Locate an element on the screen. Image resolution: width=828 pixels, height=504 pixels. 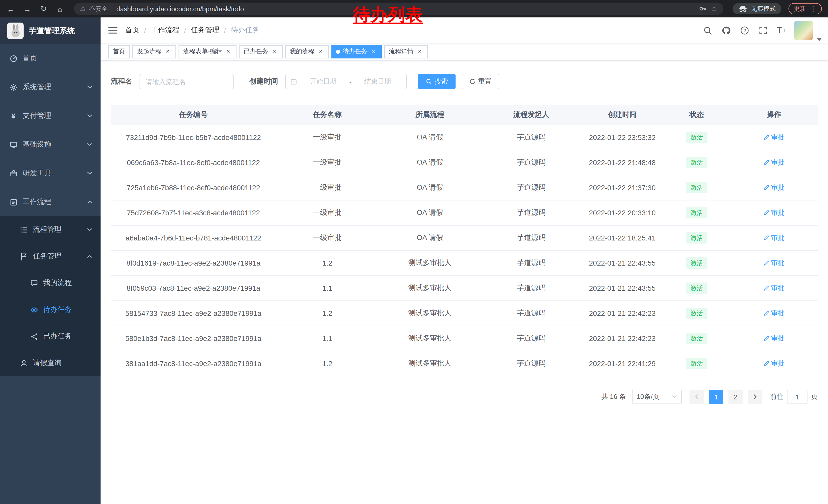
sidebar-item-task-management: 任务管理 is located at coordinates (50, 257).